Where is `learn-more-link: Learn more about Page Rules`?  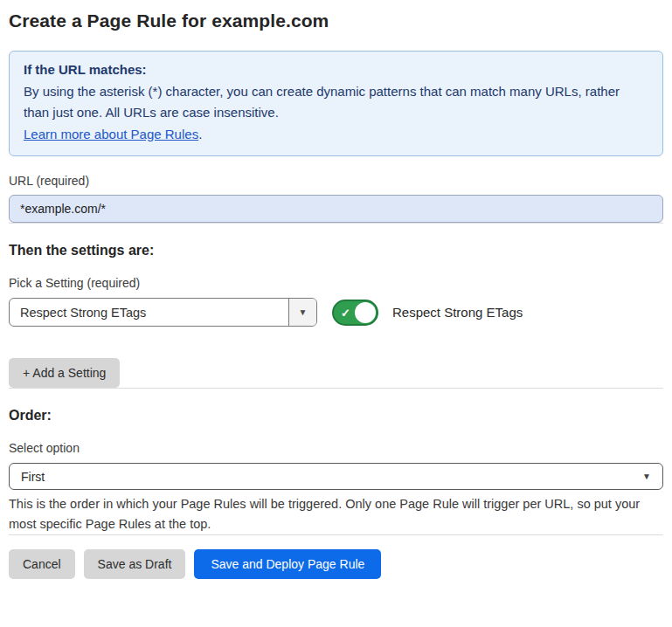
learn-more-link: Learn more about Page Rules is located at coordinates (111, 134).